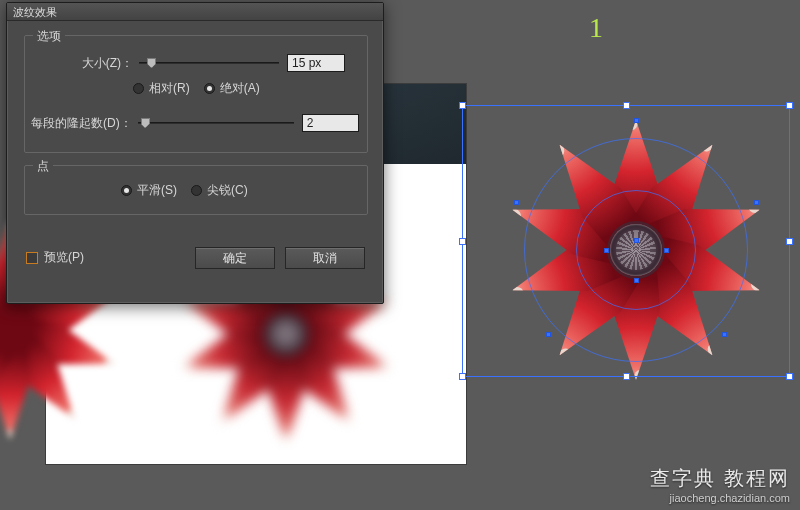 This screenshot has height=510, width=800. Describe the element at coordinates (462, 106) in the screenshot. I see `handle-tl` at that location.